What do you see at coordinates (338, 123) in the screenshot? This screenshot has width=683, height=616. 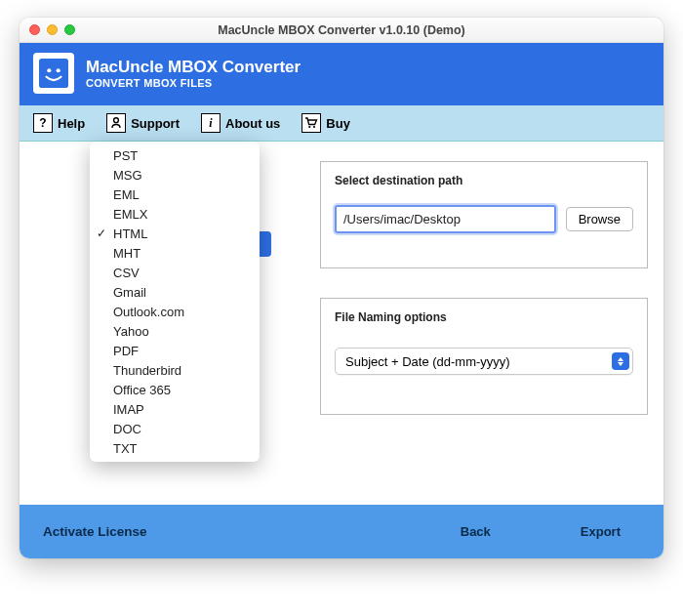 I see `buy-label: Buy` at bounding box center [338, 123].